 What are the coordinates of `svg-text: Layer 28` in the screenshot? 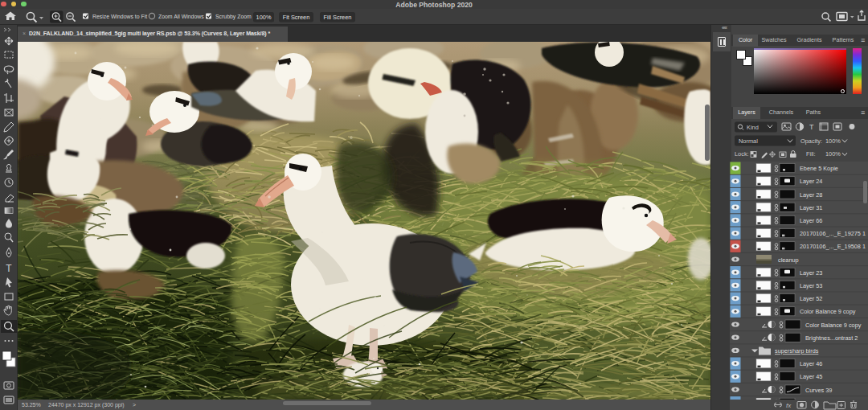 It's located at (811, 195).